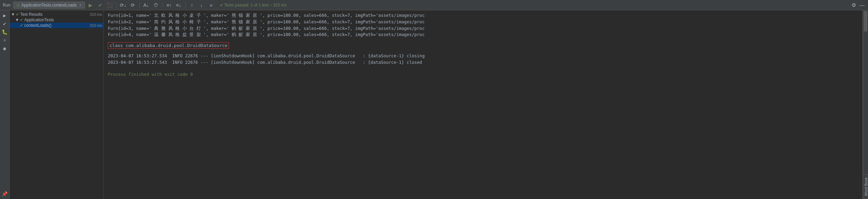  What do you see at coordinates (5, 24) in the screenshot?
I see `sidebar-icon-check: ✔` at bounding box center [5, 24].